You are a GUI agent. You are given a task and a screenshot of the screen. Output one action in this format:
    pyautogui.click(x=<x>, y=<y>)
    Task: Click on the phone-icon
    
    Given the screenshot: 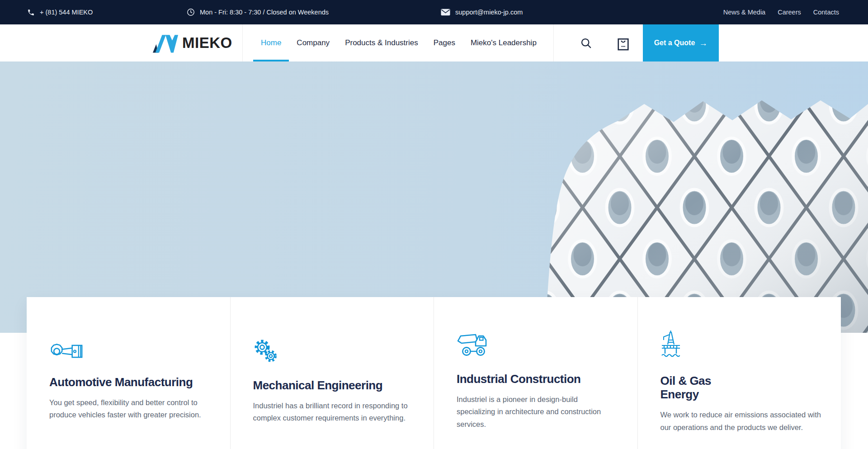 What is the action you would take?
    pyautogui.click(x=31, y=13)
    